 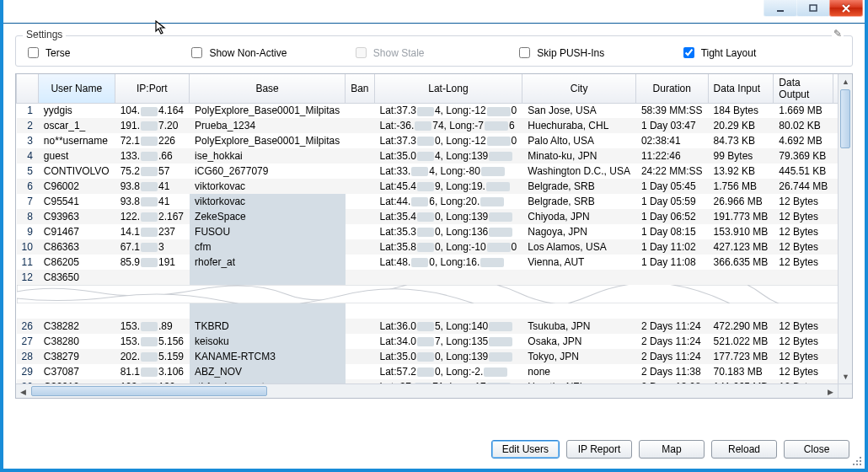 I want to click on close-button, so click(x=846, y=8).